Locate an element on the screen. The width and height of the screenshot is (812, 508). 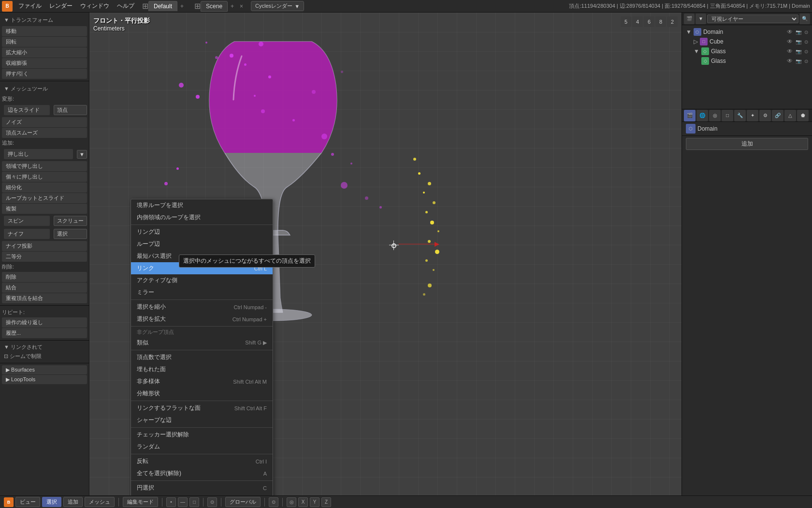
ctx-item-選択を拡大: 選択を拡大Ctrl Numpad + is located at coordinates (202, 319).